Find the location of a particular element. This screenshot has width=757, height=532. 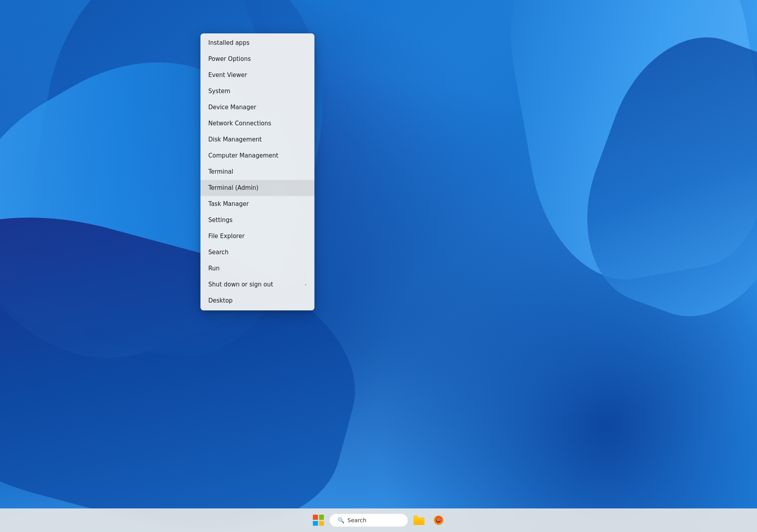

menu-item-label-shut-down-sign-out: Shut down or sign out is located at coordinates (241, 284).